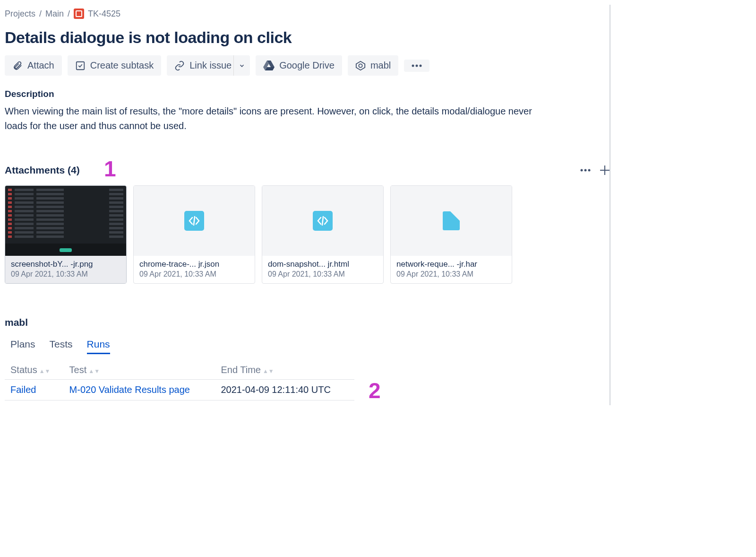  Describe the element at coordinates (307, 235) in the screenshot. I see `attachment-cards: screenshot-bY... -jr.png 09 Apr 2021, 10…` at that location.